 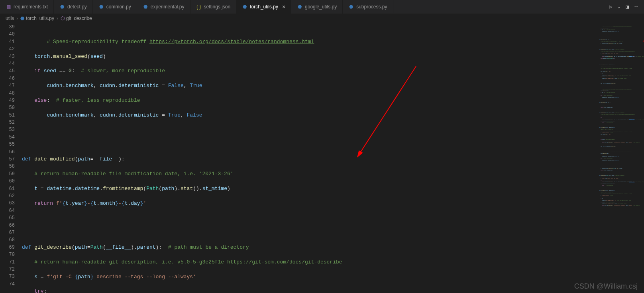 What do you see at coordinates (27, 7) in the screenshot?
I see `tab-requirements: ▦requirements.txt` at bounding box center [27, 7].